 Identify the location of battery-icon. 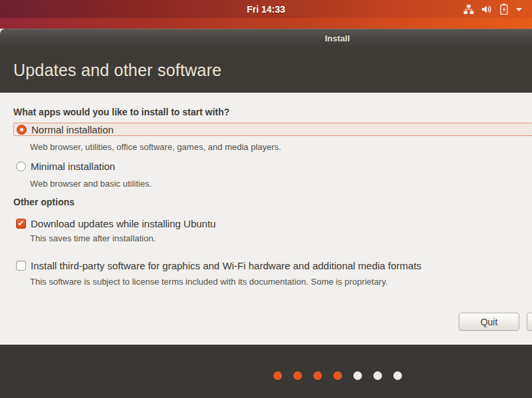
(504, 9).